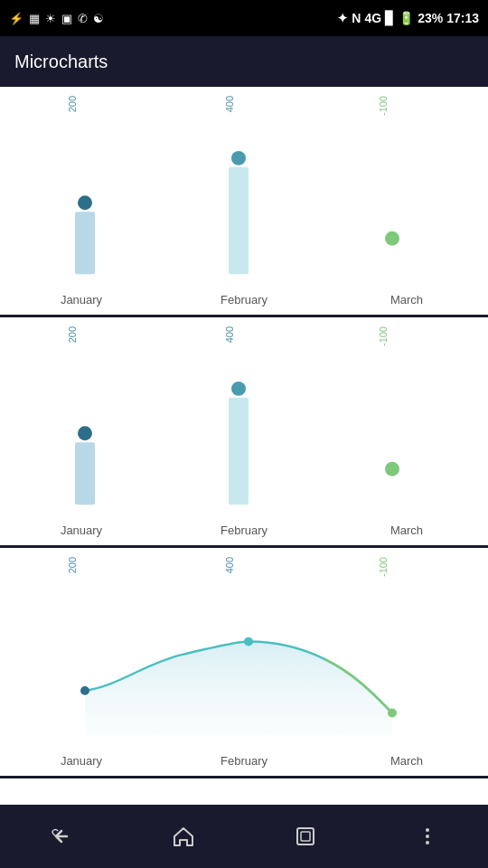  Describe the element at coordinates (390, 18) in the screenshot. I see `signal-bars: ▊` at that location.